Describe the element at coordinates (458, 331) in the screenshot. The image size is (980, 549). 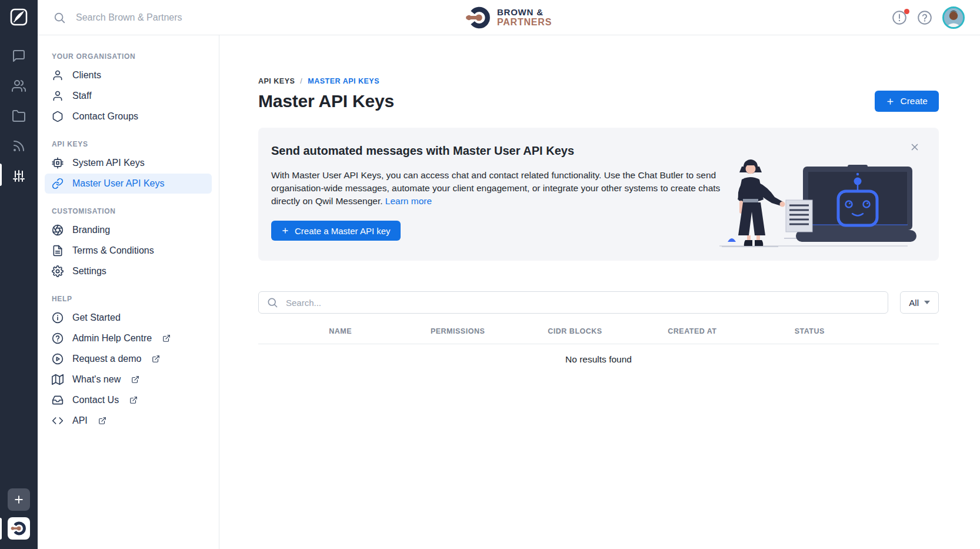
I see `column-permissions: PERMISSIONS` at that location.